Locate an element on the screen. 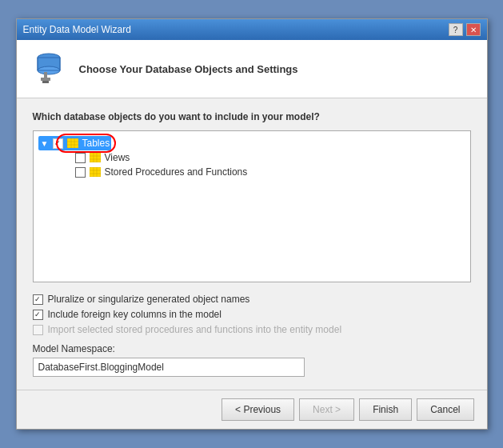 The image size is (503, 448). cancel-button: Cancel is located at coordinates (445, 410).